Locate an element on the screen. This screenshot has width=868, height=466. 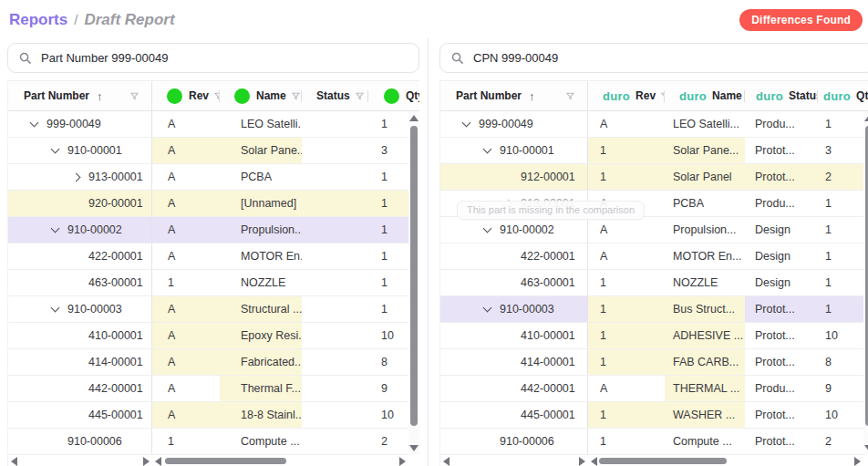
status-cell: Protot... is located at coordinates (781, 415).